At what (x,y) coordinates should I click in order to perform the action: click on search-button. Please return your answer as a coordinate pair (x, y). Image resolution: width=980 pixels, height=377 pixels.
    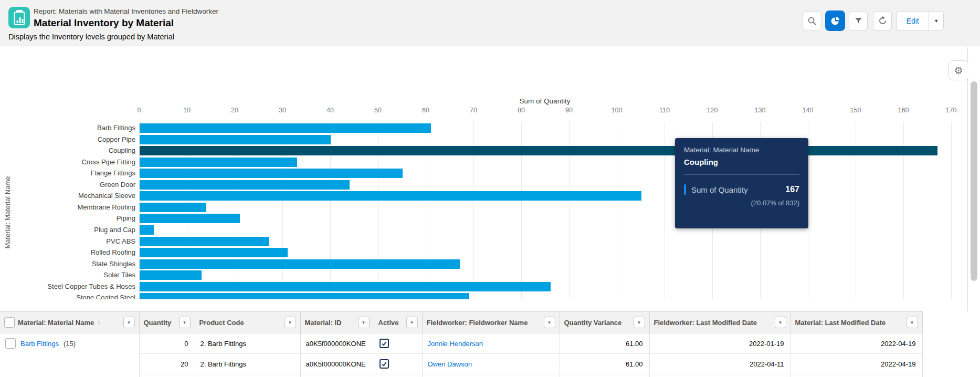
    Looking at the image, I should click on (812, 21).